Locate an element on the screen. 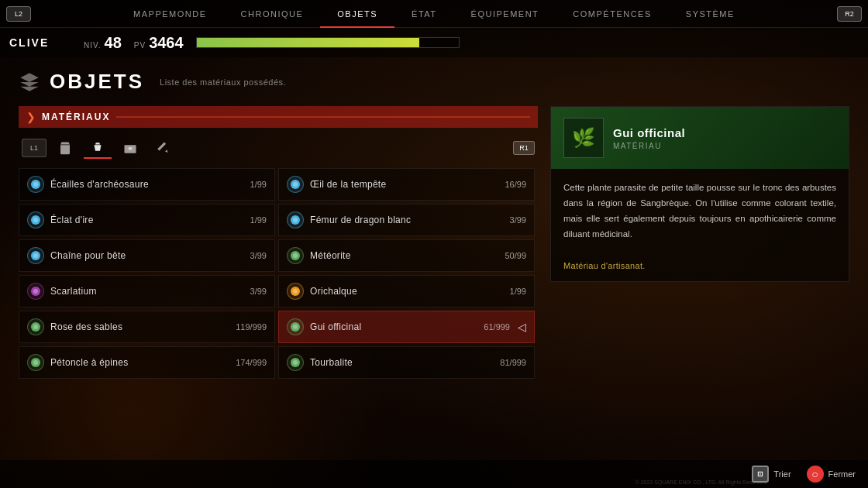 Image resolution: width=868 pixels, height=488 pixels. category-bar-fill is located at coordinates (323, 117).